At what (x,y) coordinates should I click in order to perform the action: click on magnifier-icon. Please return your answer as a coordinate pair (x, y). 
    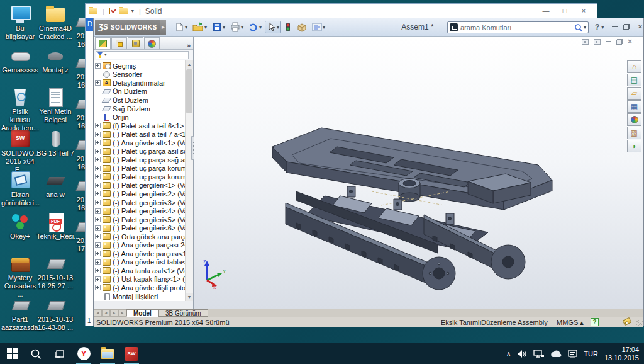
    Looking at the image, I should click on (579, 28).